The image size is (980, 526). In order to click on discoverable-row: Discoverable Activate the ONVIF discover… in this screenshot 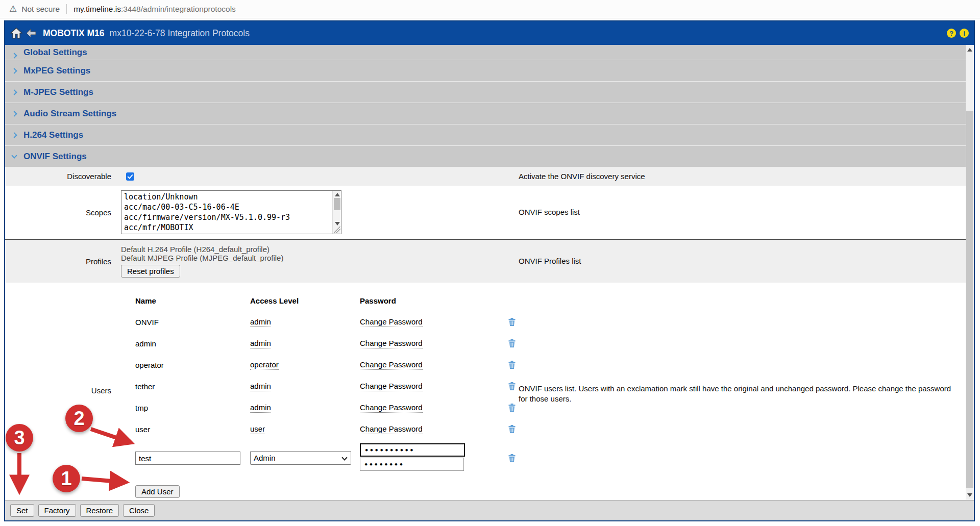, I will do `click(485, 177)`.